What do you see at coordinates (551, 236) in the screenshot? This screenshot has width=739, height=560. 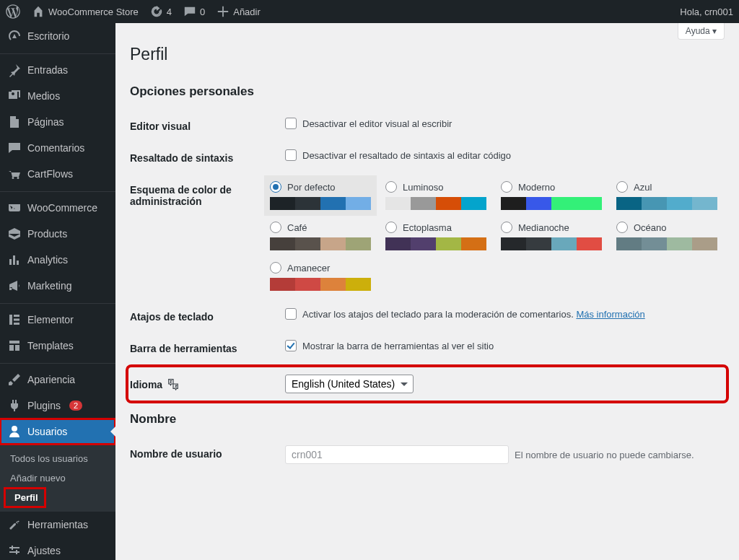 I see `color-scheme-option: Medianoche` at bounding box center [551, 236].